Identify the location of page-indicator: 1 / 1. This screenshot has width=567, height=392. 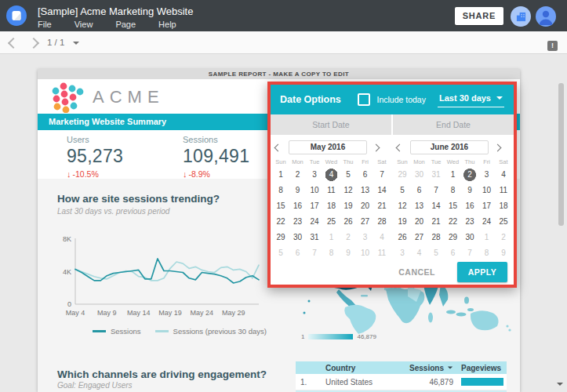
(56, 42).